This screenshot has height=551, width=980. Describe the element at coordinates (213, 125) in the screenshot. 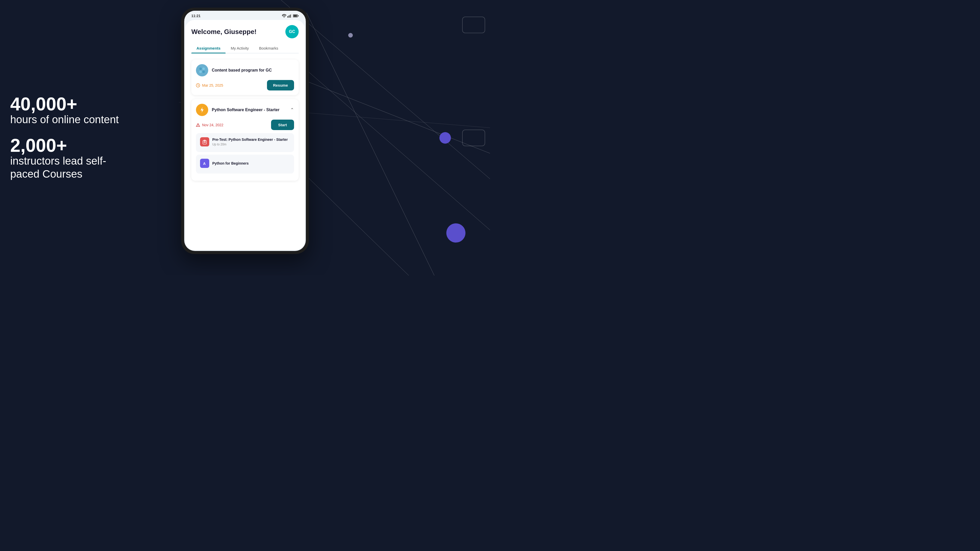

I see `card-2-date: Nov 24, 2022` at that location.